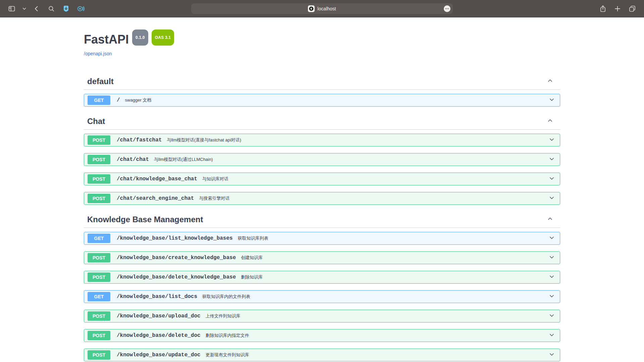 The width and height of the screenshot is (644, 362). Describe the element at coordinates (618, 9) in the screenshot. I see `plus-icon` at that location.